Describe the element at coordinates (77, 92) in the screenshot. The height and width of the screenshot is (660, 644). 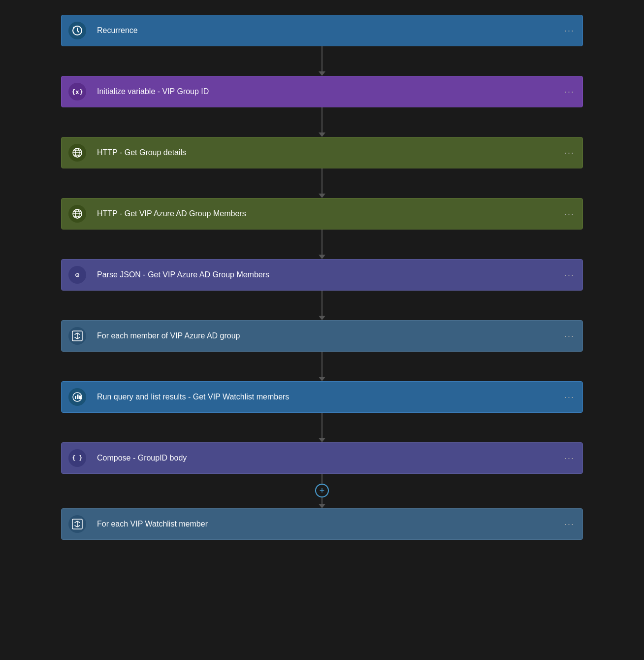
I see `node-icon-area-init-var: {x}` at that location.